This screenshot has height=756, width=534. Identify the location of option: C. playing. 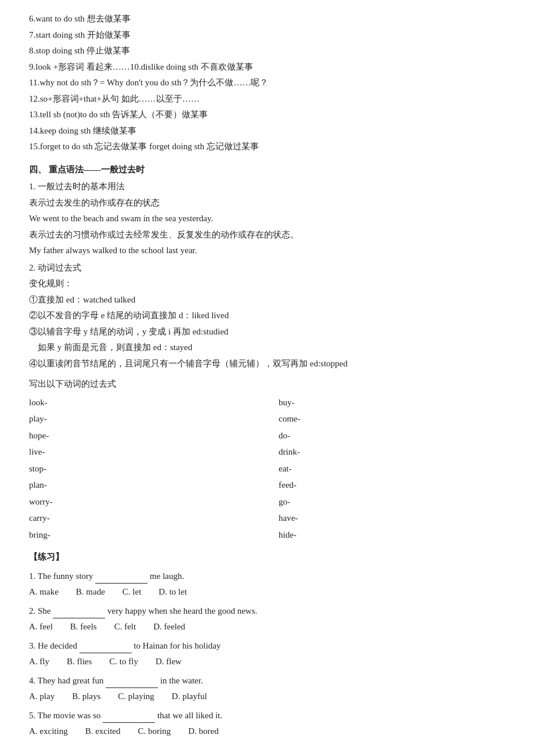
(136, 697).